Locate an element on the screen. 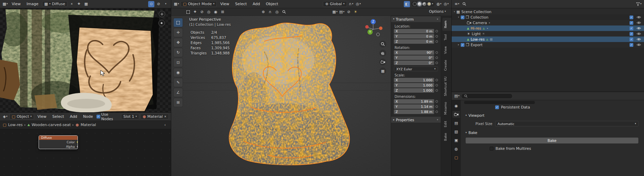 Image resolution: width=644 pixels, height=176 pixels. location-y-field: Y0 m is located at coordinates (414, 37).